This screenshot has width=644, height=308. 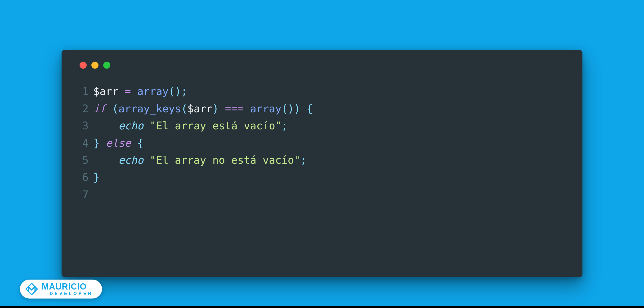 I want to click on line-number: 4, so click(x=84, y=143).